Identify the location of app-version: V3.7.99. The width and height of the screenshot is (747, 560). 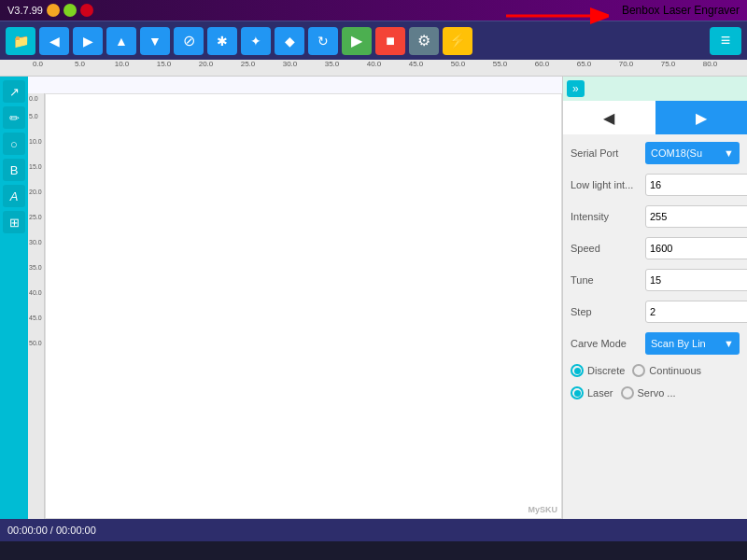
(25, 10).